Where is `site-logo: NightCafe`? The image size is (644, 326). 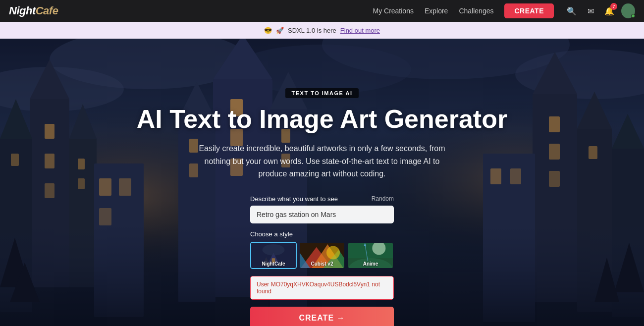
site-logo: NightCafe is located at coordinates (34, 11).